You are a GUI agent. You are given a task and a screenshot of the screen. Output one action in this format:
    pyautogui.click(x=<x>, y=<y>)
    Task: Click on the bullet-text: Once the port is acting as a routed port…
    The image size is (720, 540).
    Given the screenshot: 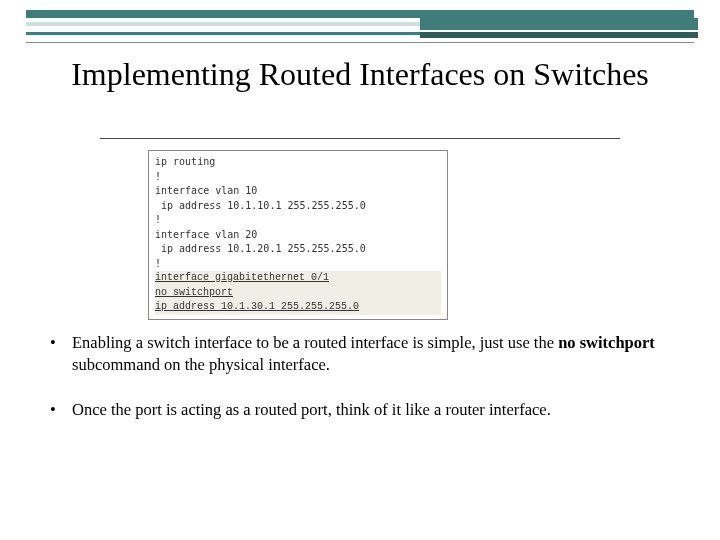 What is the action you would take?
    pyautogui.click(x=312, y=410)
    